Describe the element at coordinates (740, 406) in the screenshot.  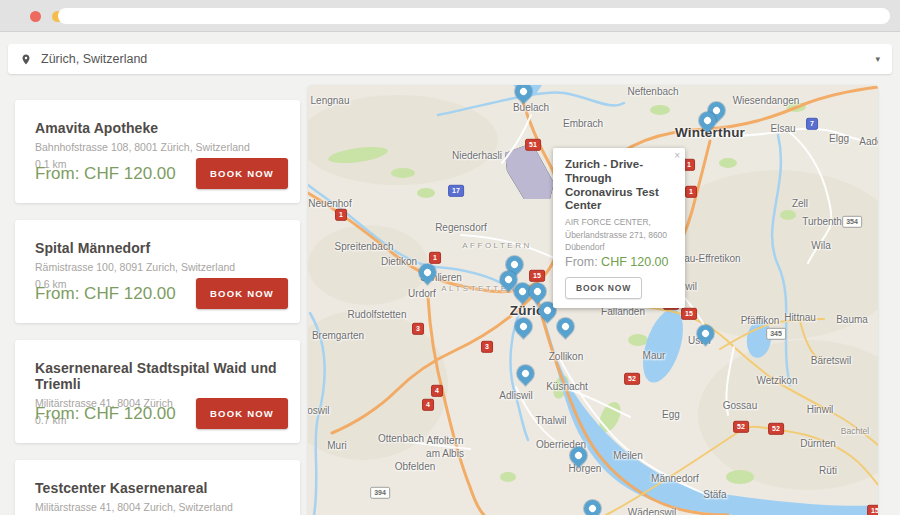
I see `map-label-gossau: Gossau` at that location.